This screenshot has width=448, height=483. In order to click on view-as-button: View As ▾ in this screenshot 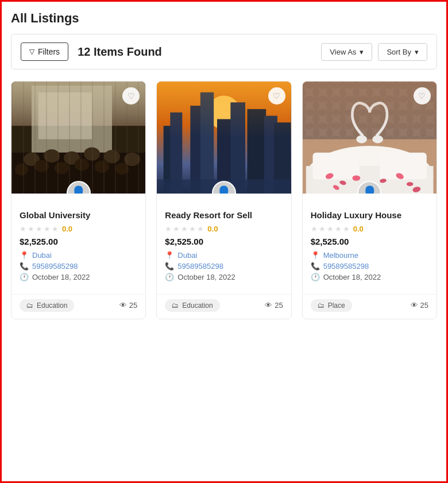, I will do `click(347, 52)`.